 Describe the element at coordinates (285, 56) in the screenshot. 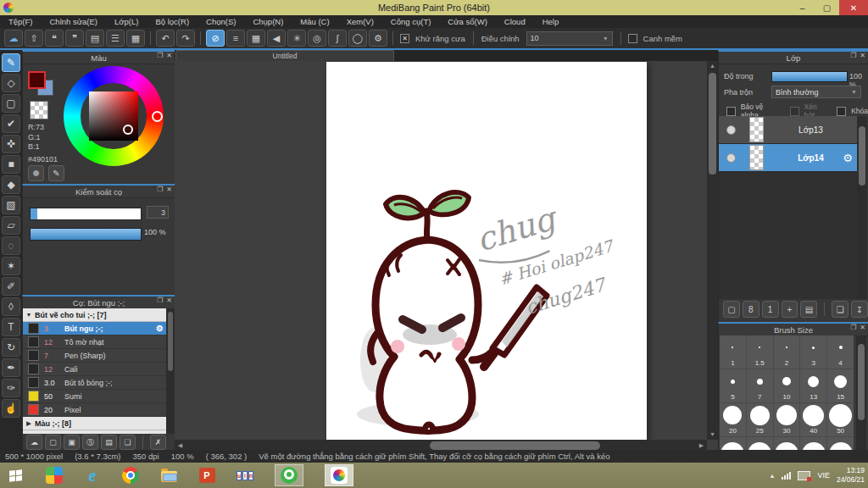

I see `document-tab: Untitled` at that location.